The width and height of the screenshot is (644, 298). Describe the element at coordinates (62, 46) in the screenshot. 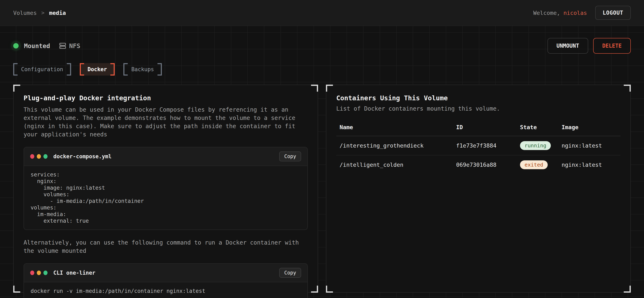

I see `server-stack-icon` at that location.